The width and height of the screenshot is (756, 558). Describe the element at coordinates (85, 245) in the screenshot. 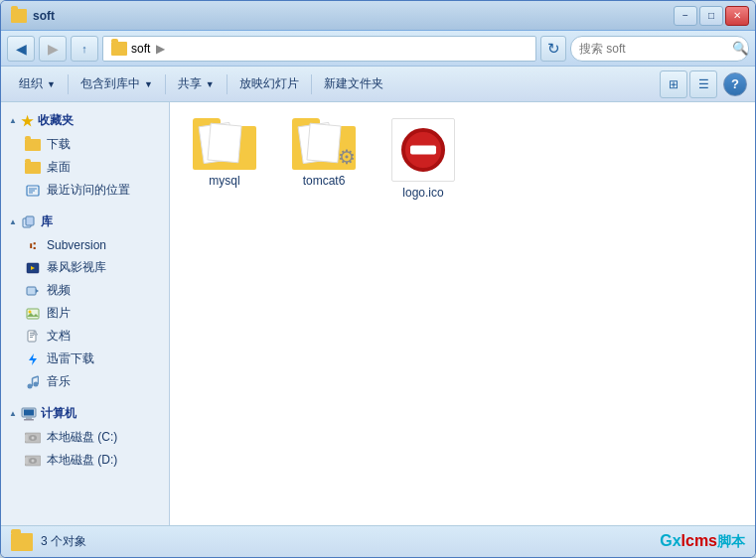

I see `sidebar-item-subversion: ⑆ Subversion` at that location.